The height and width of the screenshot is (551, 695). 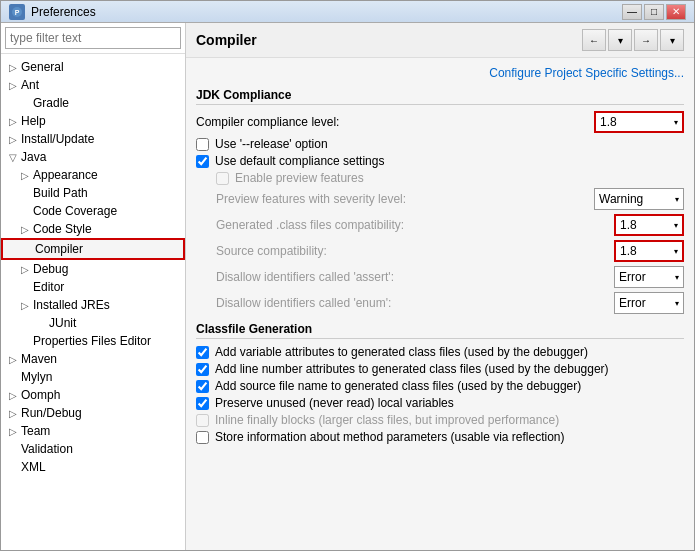 I want to click on svg-text: P, so click(x=18, y=12).